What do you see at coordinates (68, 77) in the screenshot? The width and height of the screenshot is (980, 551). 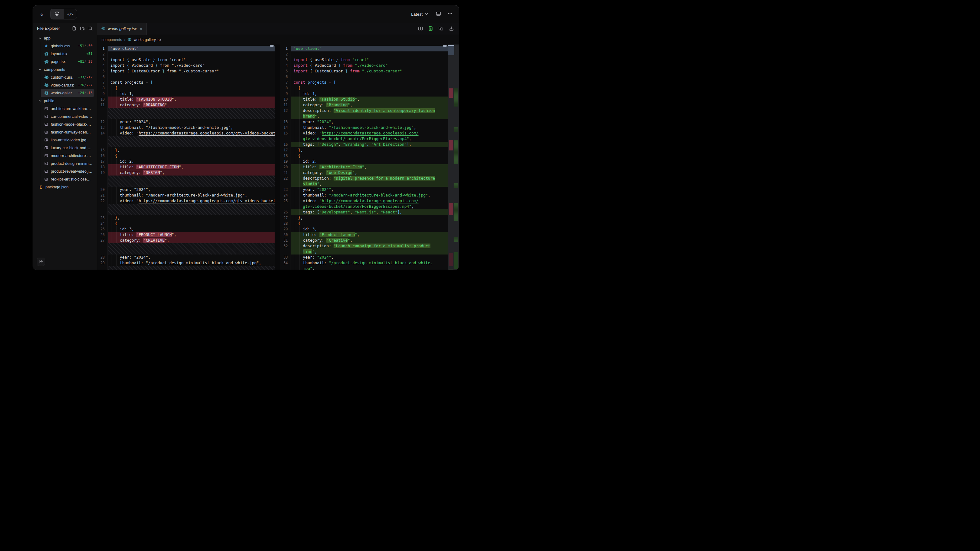 I see `file-custom-curs-: custom-curs…+33/-12` at bounding box center [68, 77].